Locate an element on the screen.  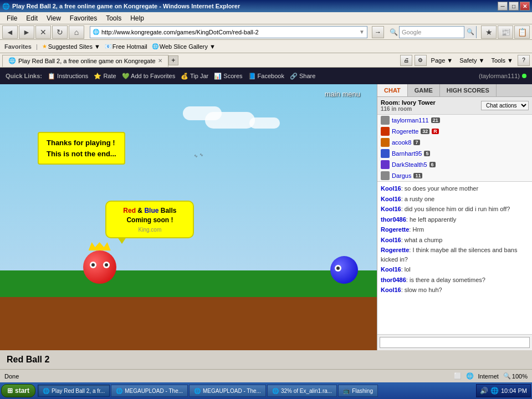
tip-jar-link: 💰 Tip Jar is located at coordinates (195, 76).